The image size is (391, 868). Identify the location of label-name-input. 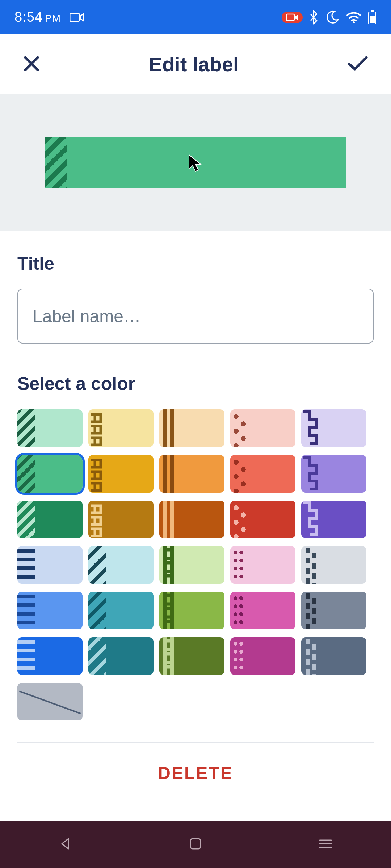
(196, 316).